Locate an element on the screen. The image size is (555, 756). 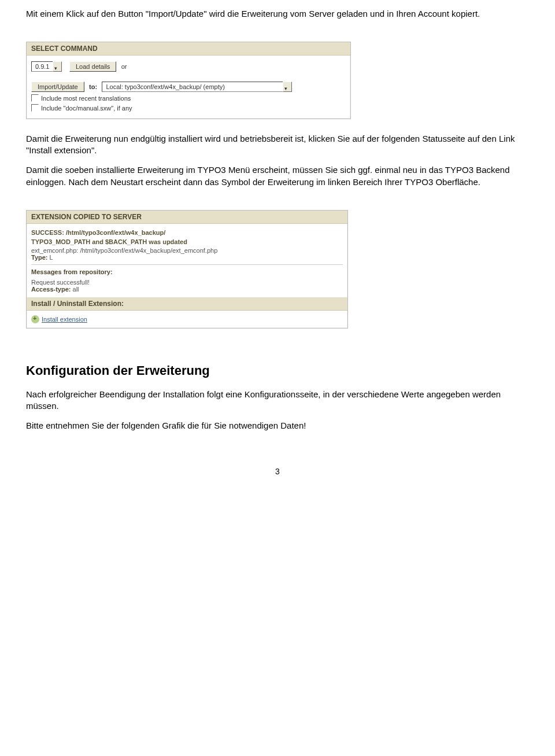
messages-header: Messages from repository: is located at coordinates (187, 272).